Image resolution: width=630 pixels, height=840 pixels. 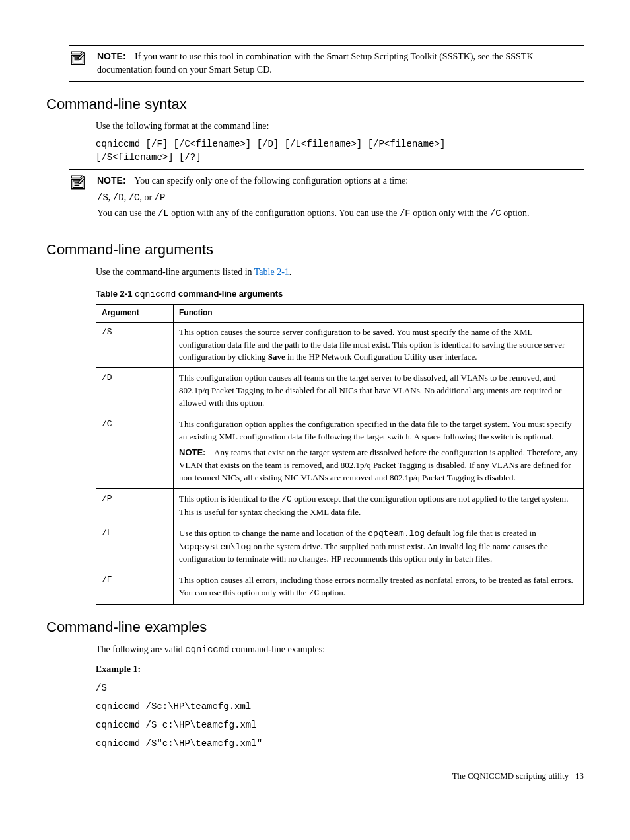 I want to click on func-f: This option causes all errors, including…, so click(x=379, y=588).